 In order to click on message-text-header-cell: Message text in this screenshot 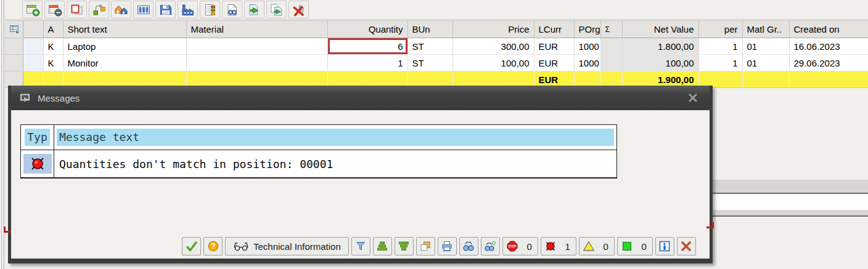, I will do `click(335, 137)`.